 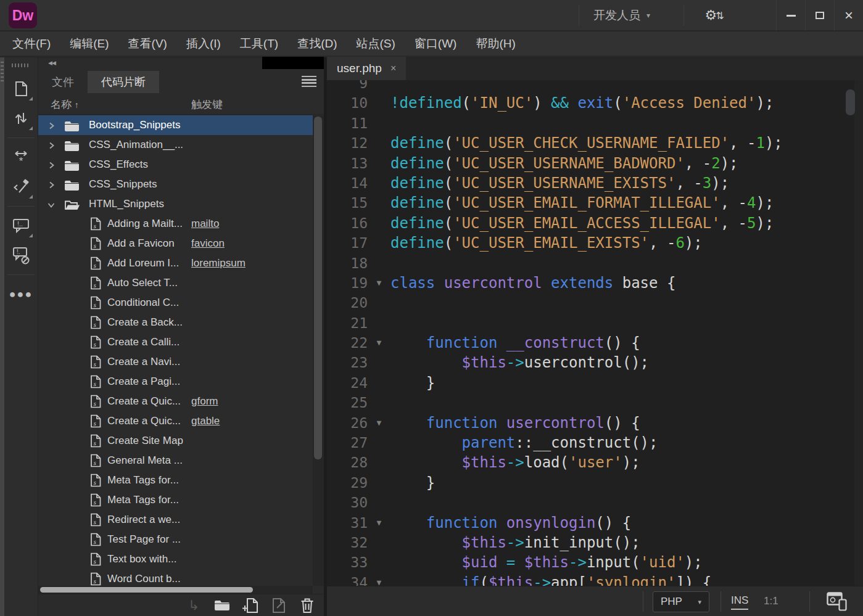 What do you see at coordinates (205, 401) in the screenshot?
I see `trigger-key: gform` at bounding box center [205, 401].